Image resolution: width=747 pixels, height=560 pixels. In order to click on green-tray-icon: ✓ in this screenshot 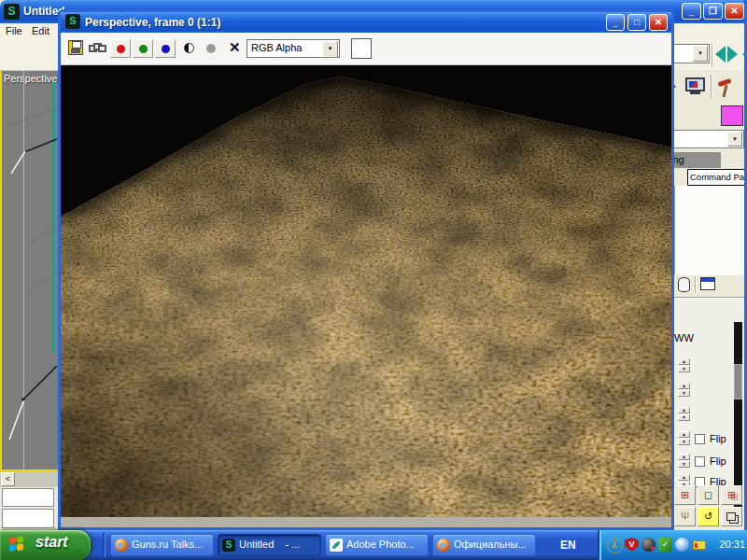, I will do `click(665, 545)`.